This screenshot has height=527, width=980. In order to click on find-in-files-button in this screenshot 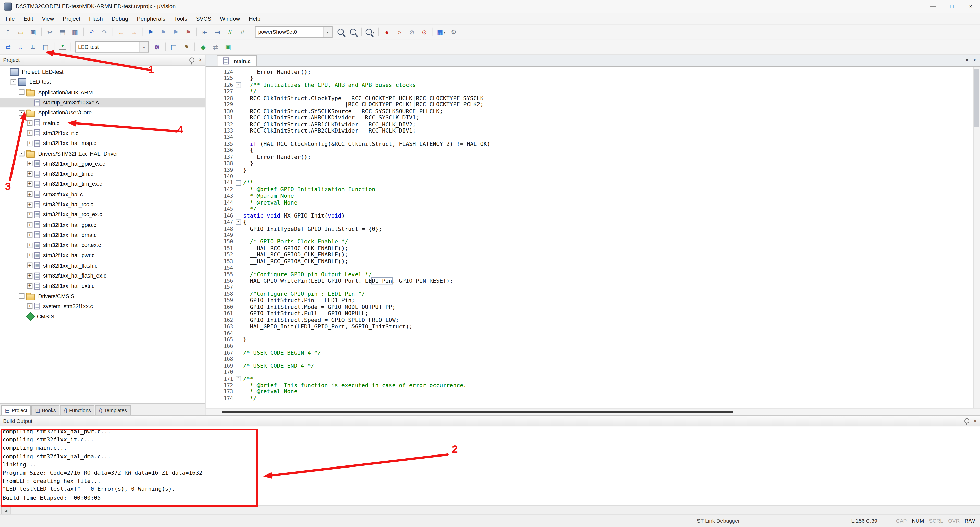, I will do `click(341, 32)`.